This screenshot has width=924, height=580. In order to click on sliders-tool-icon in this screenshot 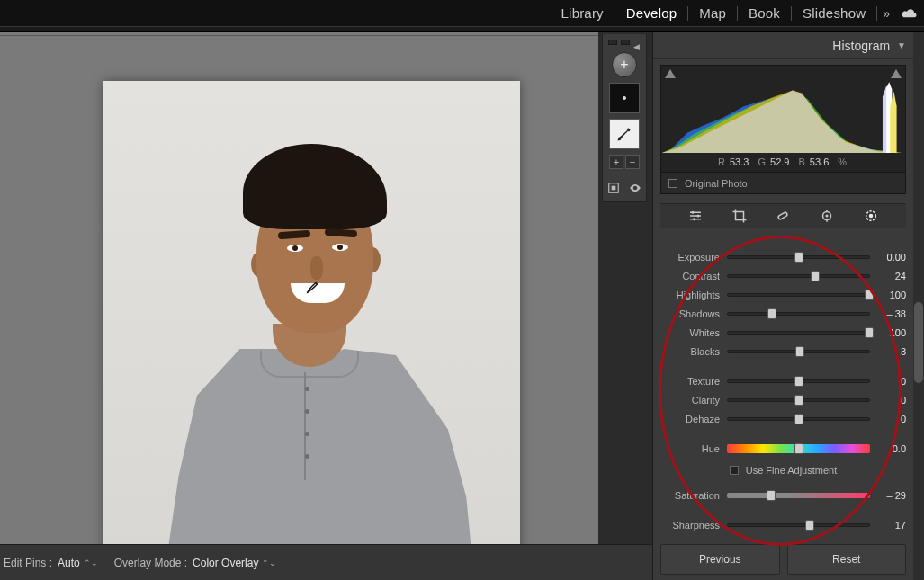, I will do `click(695, 216)`.